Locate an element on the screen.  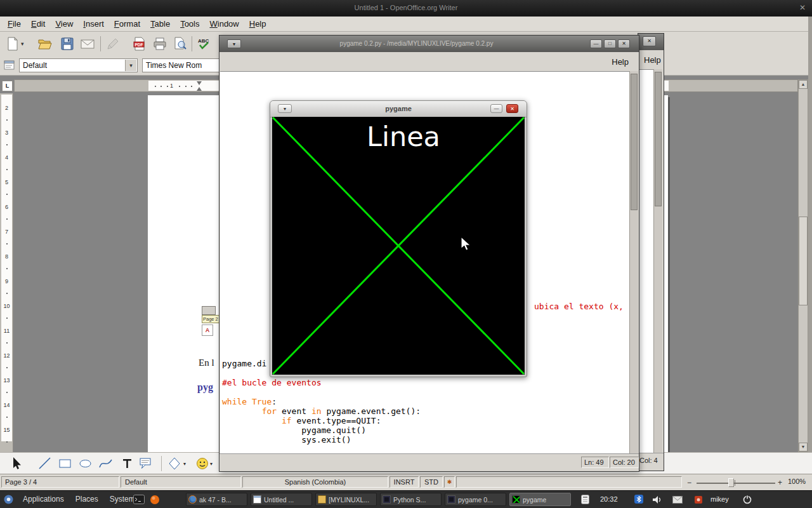
mail-icon is located at coordinates (678, 500).